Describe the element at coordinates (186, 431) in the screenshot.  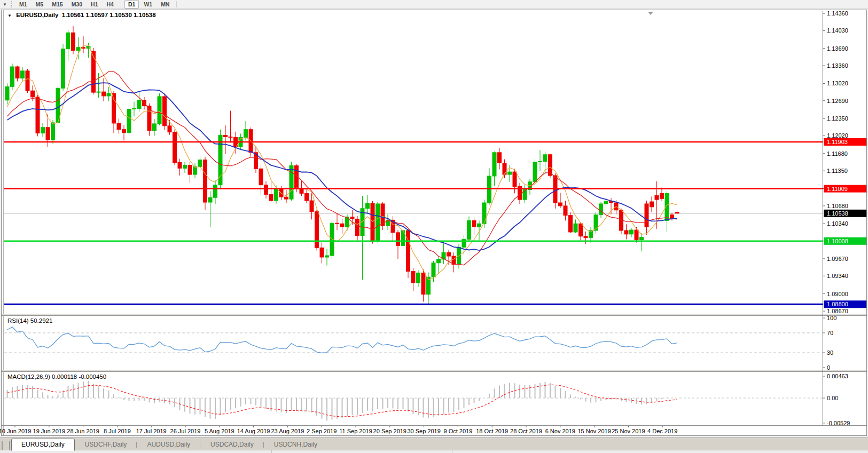
I see `date-label: 26 Jul 2019` at that location.